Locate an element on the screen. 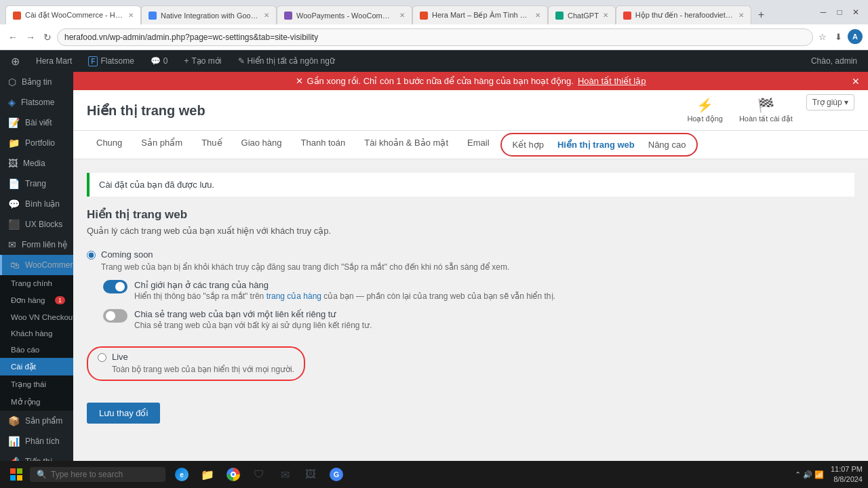  taskbar-photos-icon: 🖼 is located at coordinates (311, 474).